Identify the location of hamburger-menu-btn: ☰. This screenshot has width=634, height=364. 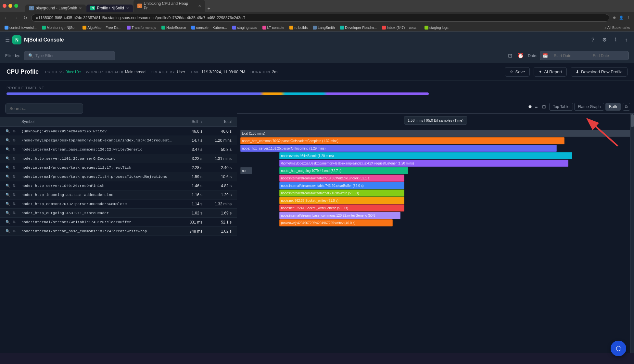
(7, 40).